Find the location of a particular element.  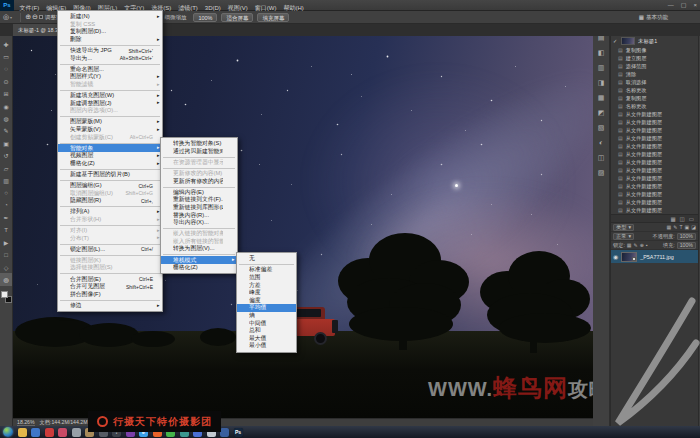

move-tool: ✚ is located at coordinates (6, 44).